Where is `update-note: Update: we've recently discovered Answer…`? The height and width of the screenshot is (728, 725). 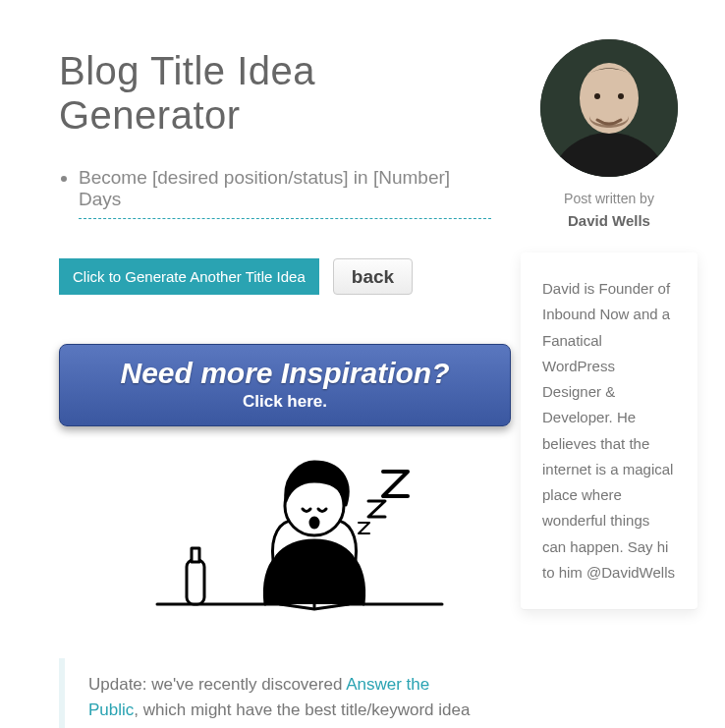 update-note: Update: we've recently discovered Answer… is located at coordinates (275, 694).